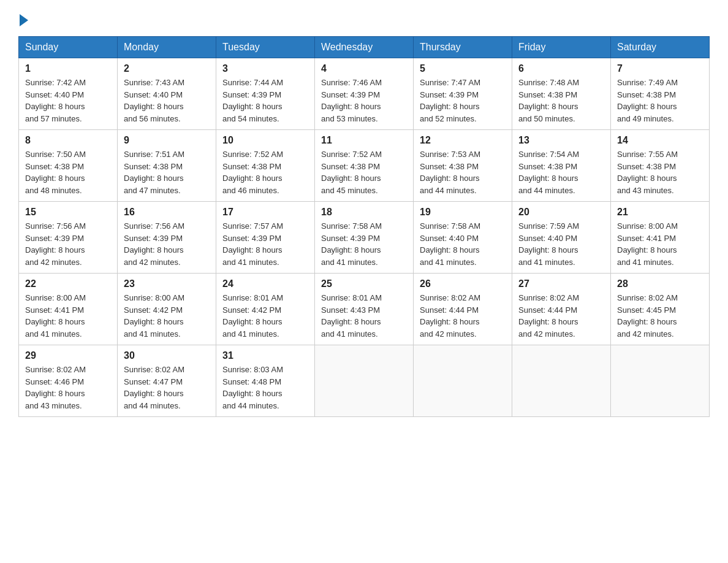 The image size is (728, 563). Describe the element at coordinates (364, 48) in the screenshot. I see `day-of-week-header: Wednesday` at that location.